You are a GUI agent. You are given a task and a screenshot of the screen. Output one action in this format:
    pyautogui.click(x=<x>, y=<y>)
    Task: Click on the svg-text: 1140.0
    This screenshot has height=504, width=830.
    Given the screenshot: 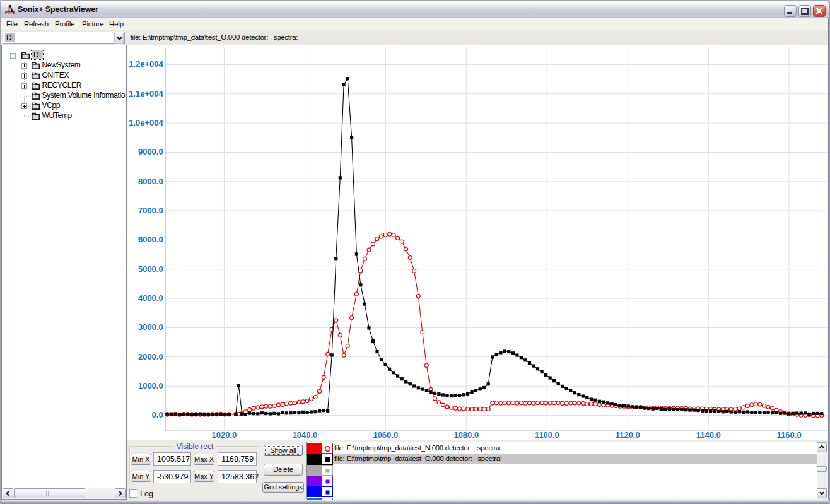 What is the action you would take?
    pyautogui.click(x=709, y=435)
    